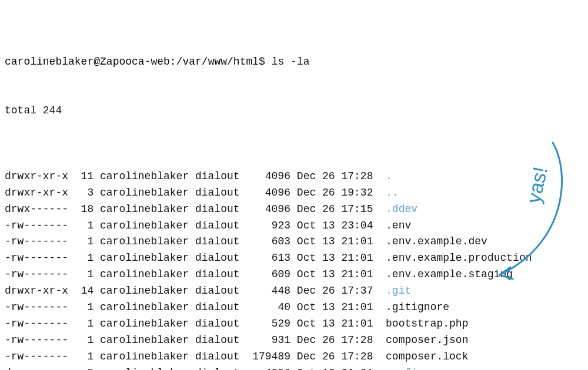  Describe the element at coordinates (290, 62) in the screenshot. I see `command: ls -la` at that location.